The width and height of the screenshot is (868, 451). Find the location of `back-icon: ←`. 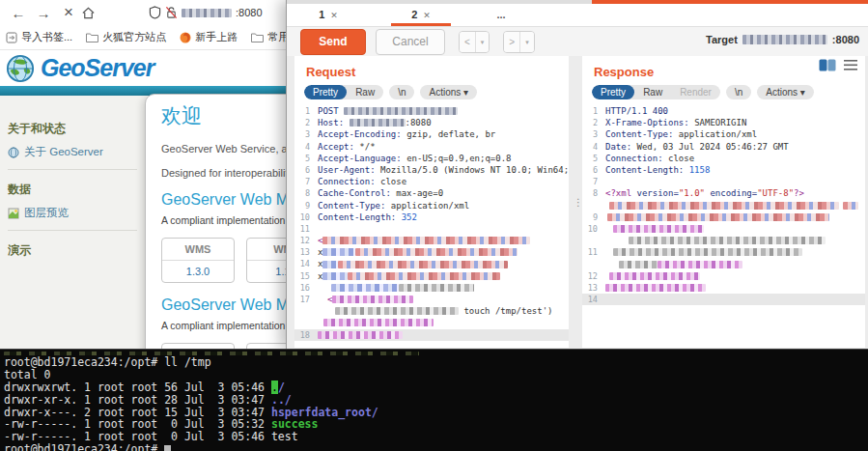

back-icon: ← is located at coordinates (18, 14).